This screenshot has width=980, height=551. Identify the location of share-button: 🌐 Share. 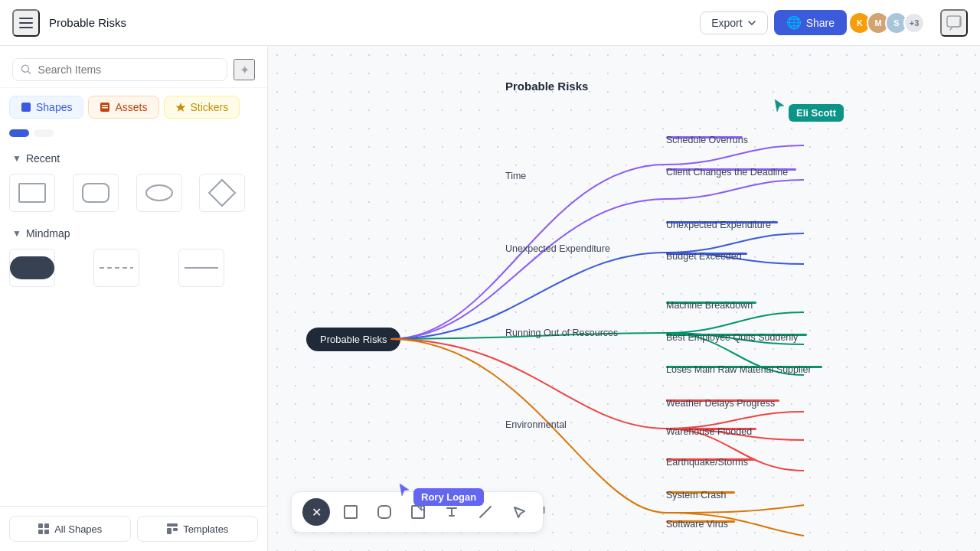
(810, 23).